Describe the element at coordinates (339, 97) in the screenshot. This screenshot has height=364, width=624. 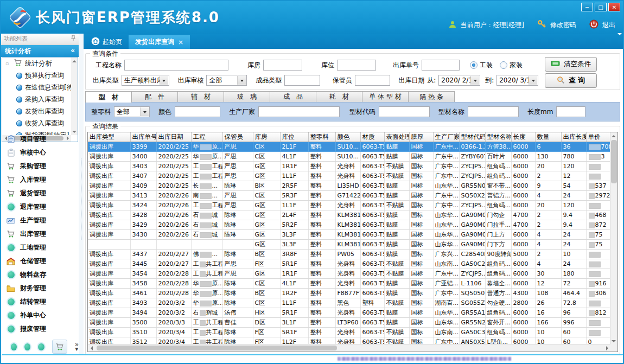
I see `material-tab-5: 耗 材` at that location.